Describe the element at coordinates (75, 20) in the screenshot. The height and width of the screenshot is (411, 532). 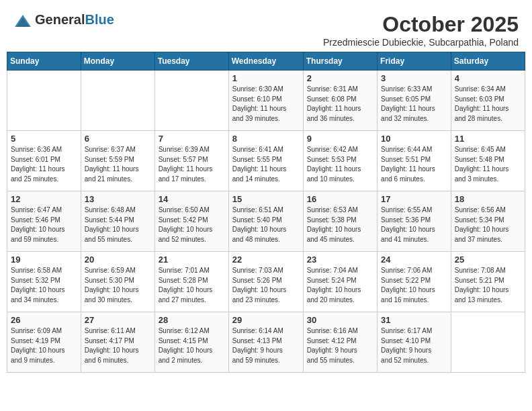
I see `logo-text: GeneralBlue` at that location.